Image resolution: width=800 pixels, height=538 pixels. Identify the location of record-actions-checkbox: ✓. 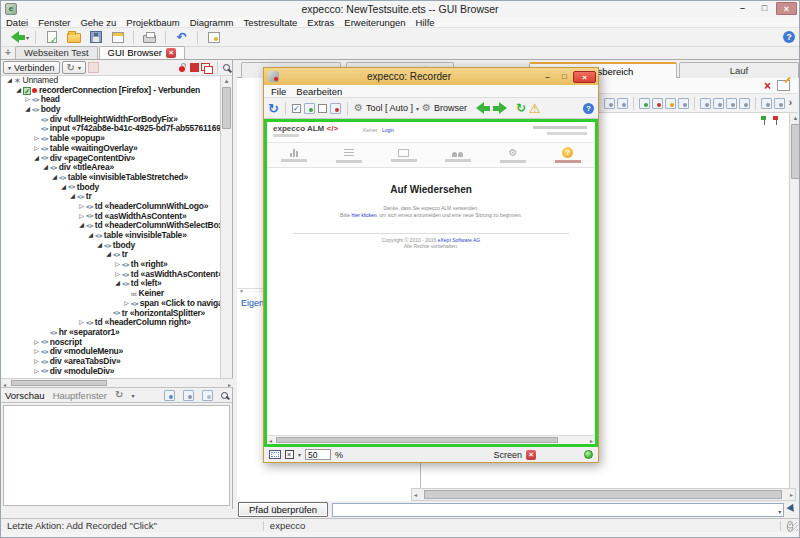
(296, 108).